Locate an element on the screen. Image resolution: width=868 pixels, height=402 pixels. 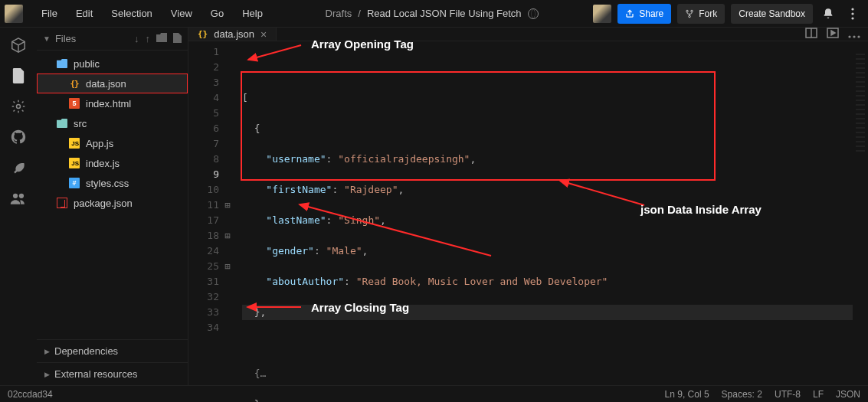
tab-bar: {} data.json × is located at coordinates (529, 34).